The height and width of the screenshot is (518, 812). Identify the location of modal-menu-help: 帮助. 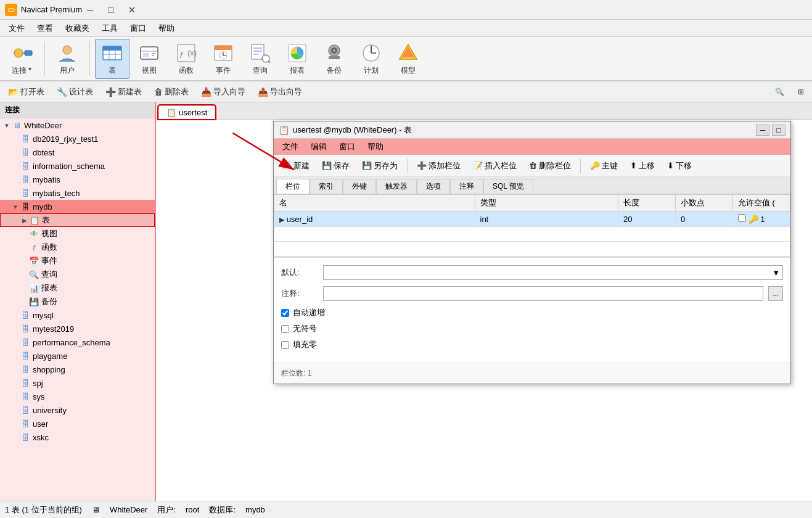
(375, 147).